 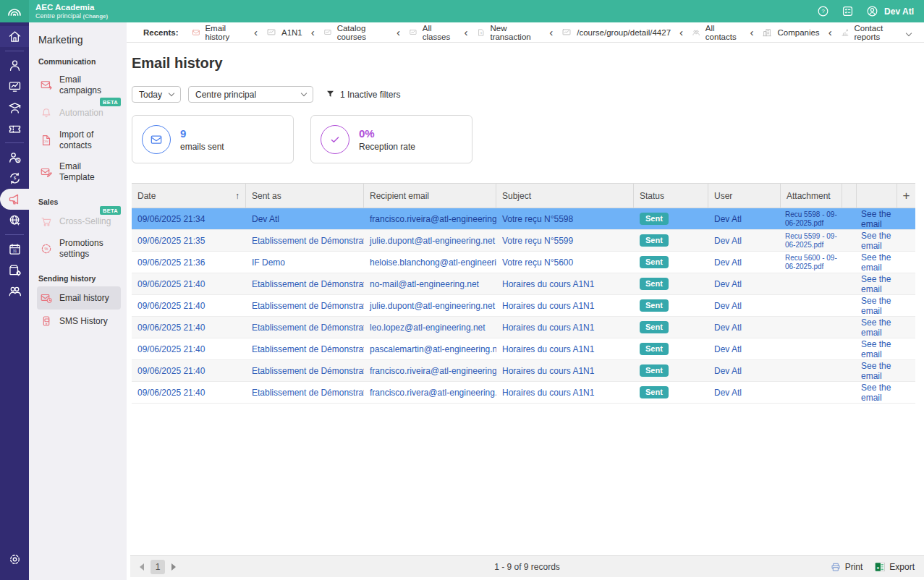 What do you see at coordinates (790, 33) in the screenshot?
I see `recent-item-companies: Companies` at bounding box center [790, 33].